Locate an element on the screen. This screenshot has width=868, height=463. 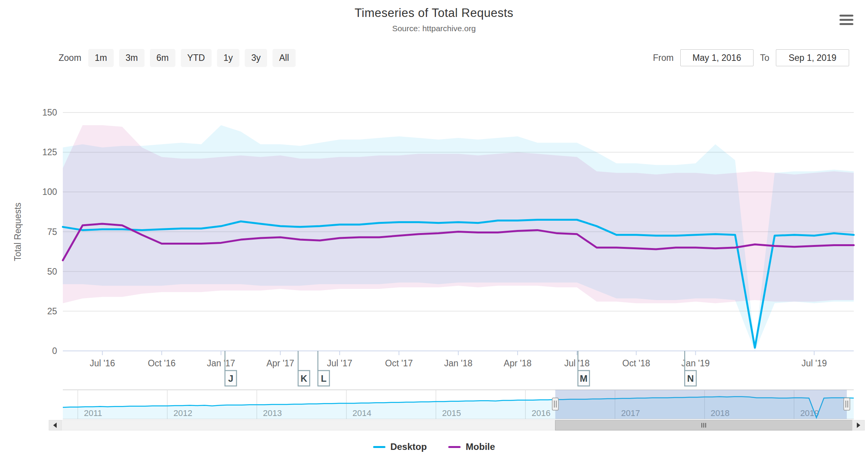
x-axis-label: Jul '18 is located at coordinates (577, 363).